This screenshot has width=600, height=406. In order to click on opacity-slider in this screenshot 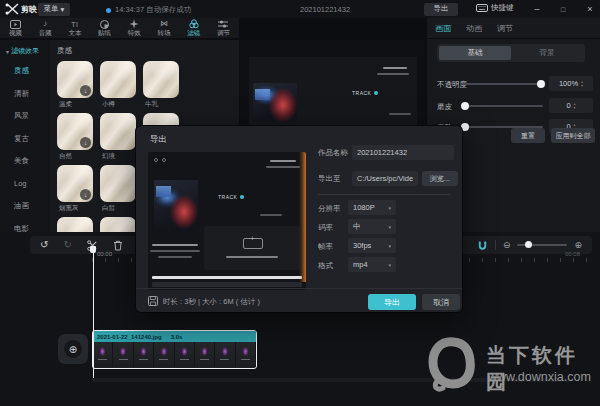, I will do `click(503, 84)`.